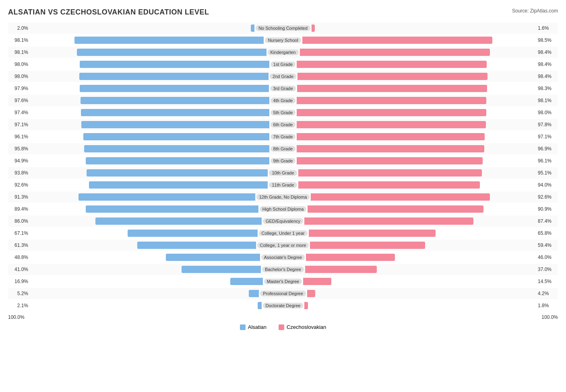 The height and width of the screenshot is (392, 566). I want to click on center-area: 3rd Grade, so click(283, 88).